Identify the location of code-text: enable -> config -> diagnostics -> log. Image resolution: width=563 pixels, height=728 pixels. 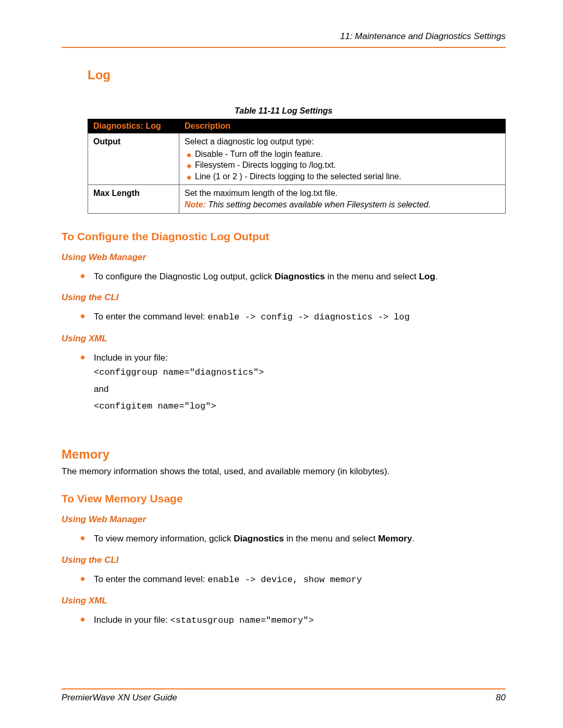
(309, 317).